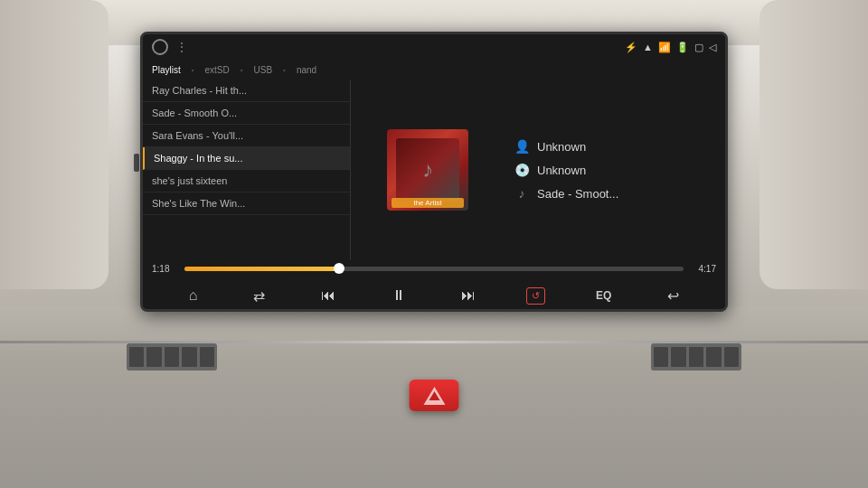  Describe the element at coordinates (339, 268) in the screenshot. I see `progress-thumb` at that location.